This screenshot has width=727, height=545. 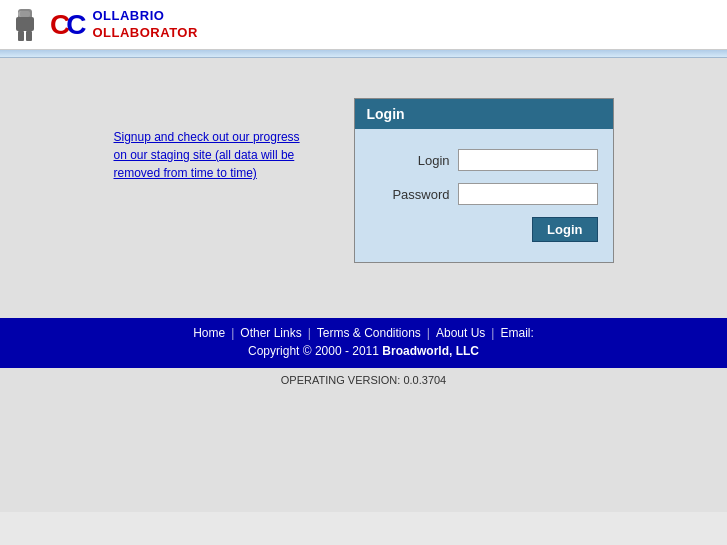 I want to click on footer-terms-link: Terms & Conditions, so click(x=369, y=333).